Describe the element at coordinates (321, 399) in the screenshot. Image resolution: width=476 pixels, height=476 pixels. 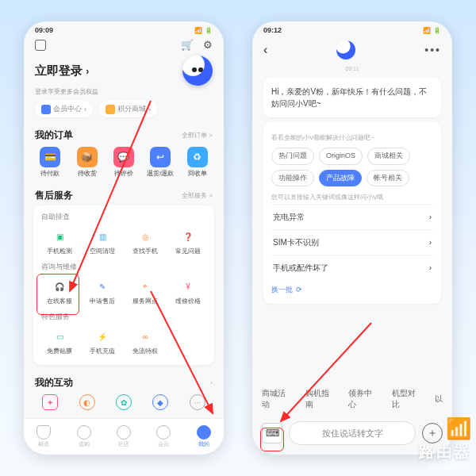
I see `hs-guide: 购机指南` at that location.